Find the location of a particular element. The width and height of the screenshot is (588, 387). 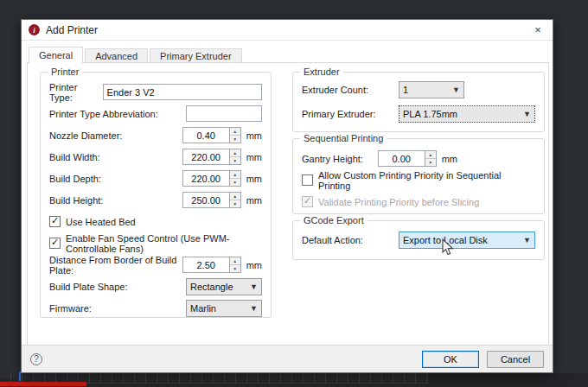

tab-strip: General Advanced Primary Extruder is located at coordinates (137, 54).